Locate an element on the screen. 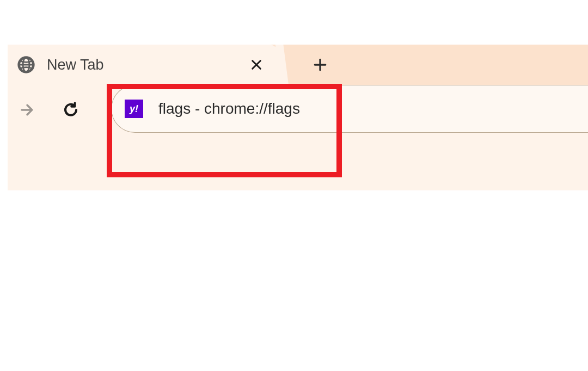 The image size is (588, 371). tab-bar: New Tab is located at coordinates (298, 65).